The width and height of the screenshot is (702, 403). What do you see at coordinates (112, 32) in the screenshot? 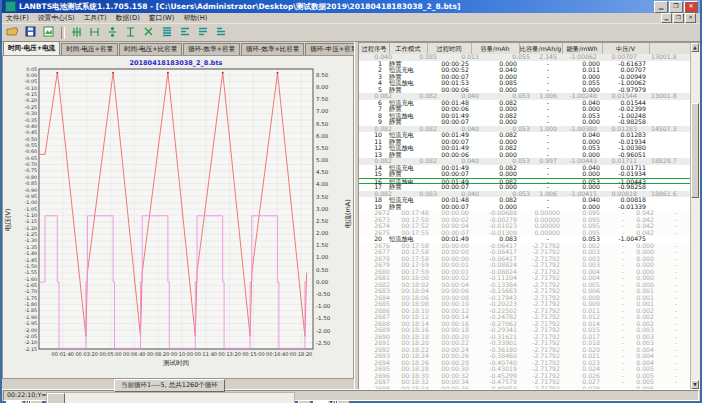
I see `divide-tool-icon` at bounding box center [112, 32].